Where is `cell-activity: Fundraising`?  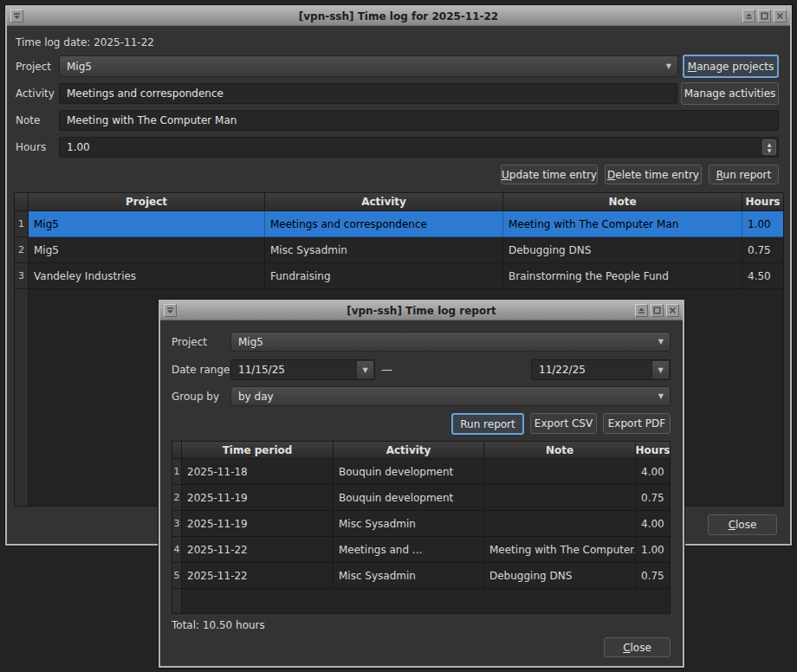 cell-activity: Fundraising is located at coordinates (385, 276).